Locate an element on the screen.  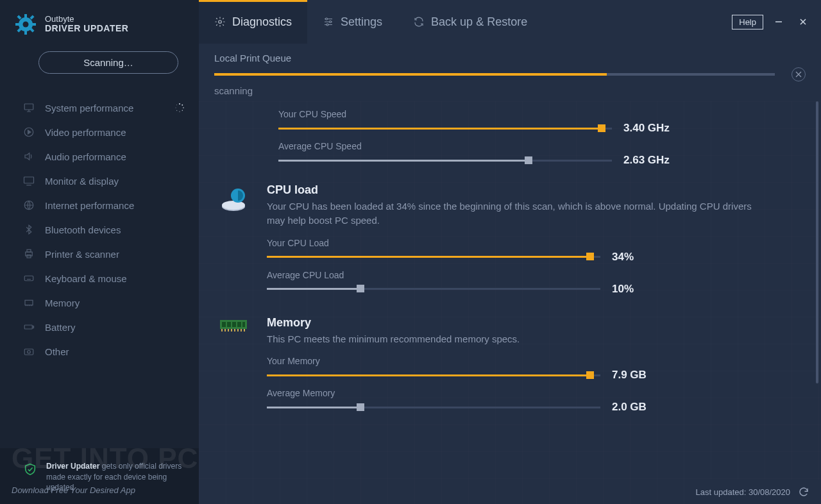
titlebar-controls: Help is located at coordinates (776, 22).